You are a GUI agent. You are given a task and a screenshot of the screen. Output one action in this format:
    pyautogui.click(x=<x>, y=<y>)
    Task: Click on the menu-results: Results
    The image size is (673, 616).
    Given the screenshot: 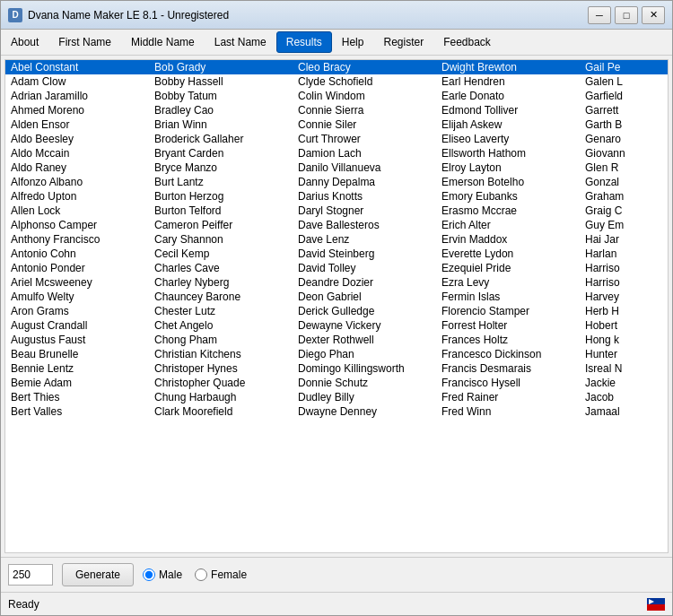 What is the action you would take?
    pyautogui.click(x=304, y=42)
    